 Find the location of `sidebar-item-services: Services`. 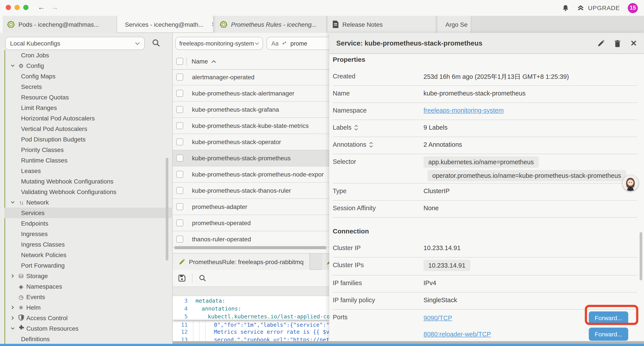

sidebar-item-services: Services is located at coordinates (88, 213).